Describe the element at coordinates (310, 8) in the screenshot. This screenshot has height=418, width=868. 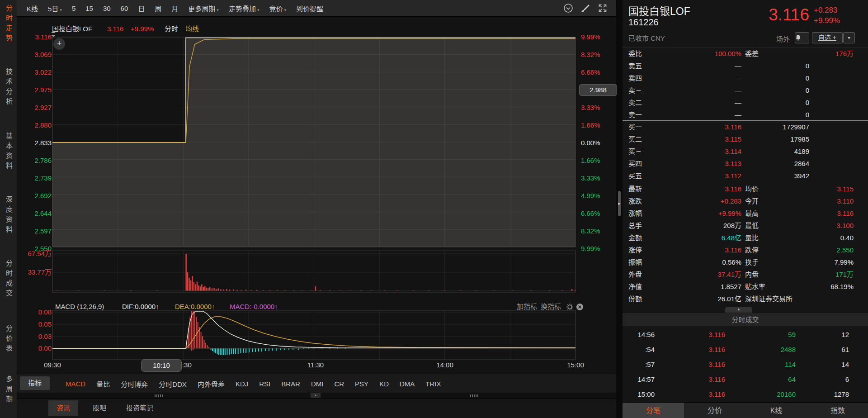
I see `toolbar-item-到价提醒: 到价提醒` at that location.